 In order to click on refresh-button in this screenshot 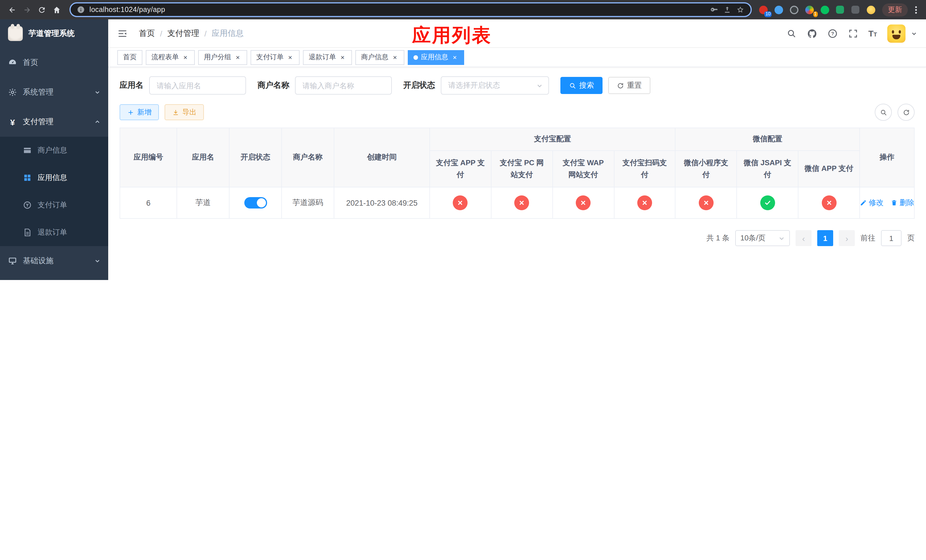, I will do `click(906, 112)`.